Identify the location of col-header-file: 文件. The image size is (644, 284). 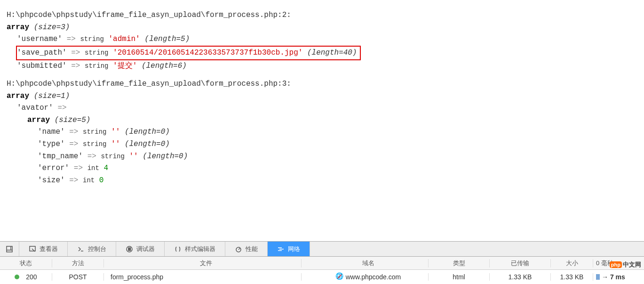
(202, 263).